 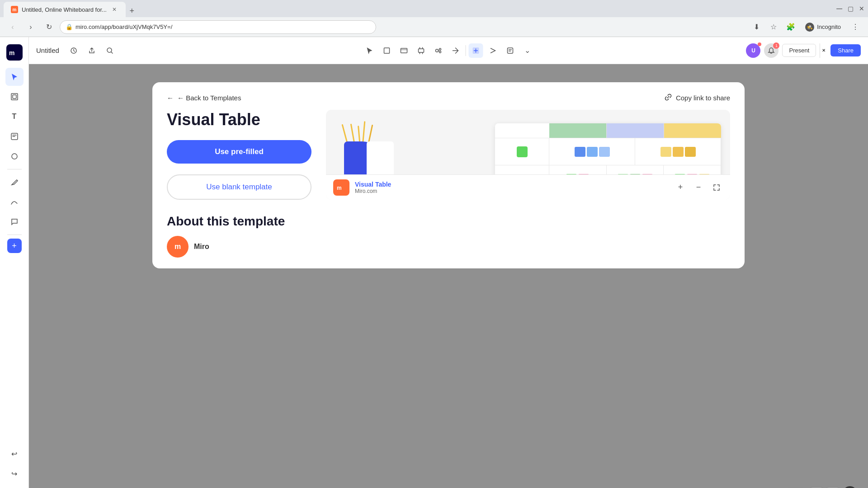 I want to click on extensions-icon: 🧩, so click(x=791, y=27).